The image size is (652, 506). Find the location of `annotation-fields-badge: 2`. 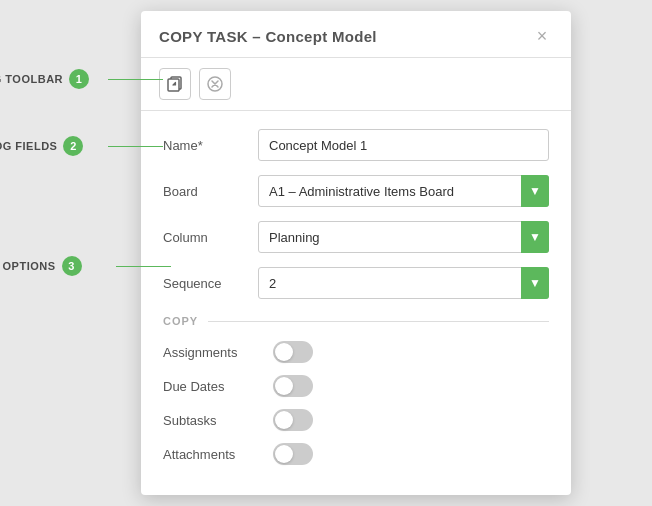

annotation-fields-badge: 2 is located at coordinates (73, 146).